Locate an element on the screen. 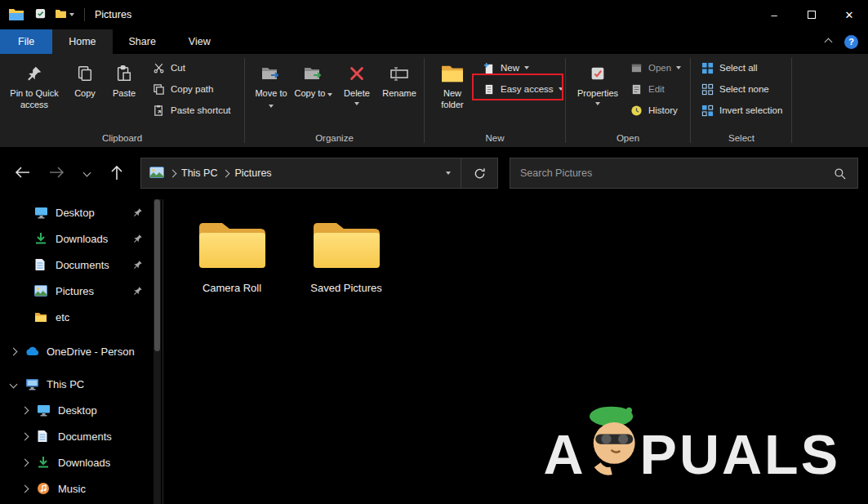  edit-icon is located at coordinates (637, 90).